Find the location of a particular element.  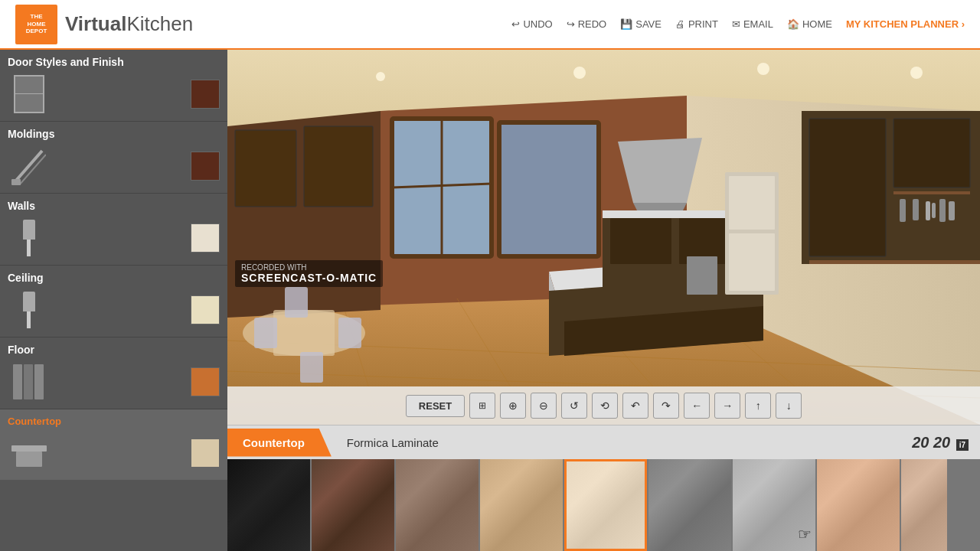

countertop-swatch is located at coordinates (205, 453).